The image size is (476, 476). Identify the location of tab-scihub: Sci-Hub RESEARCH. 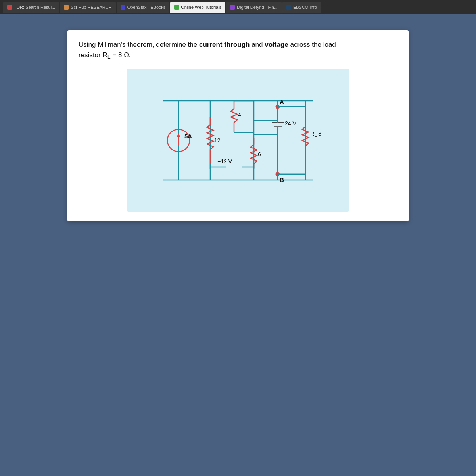
(88, 7).